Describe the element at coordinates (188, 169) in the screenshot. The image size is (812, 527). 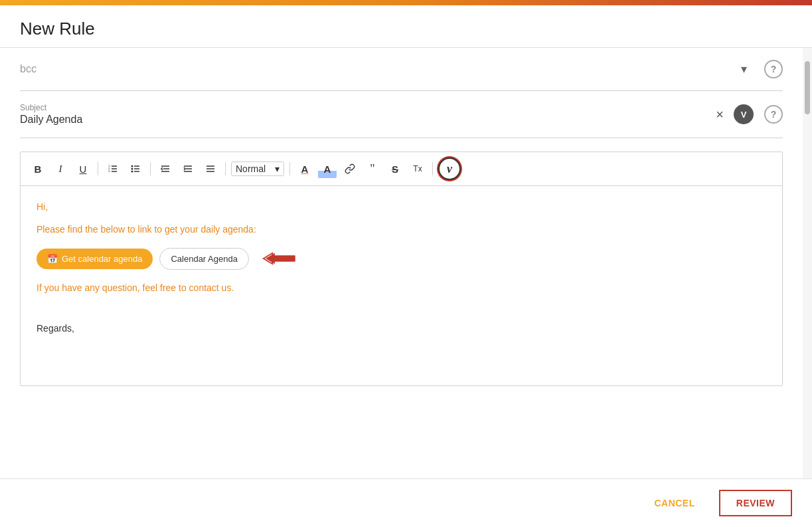
I see `indent-increase-button` at that location.